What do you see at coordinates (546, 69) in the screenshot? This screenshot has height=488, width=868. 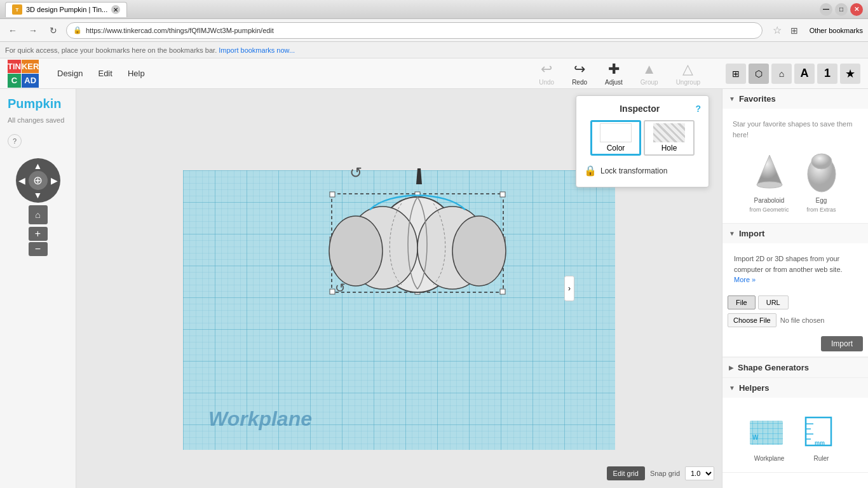 I see `undo-icon: ↩` at bounding box center [546, 69].